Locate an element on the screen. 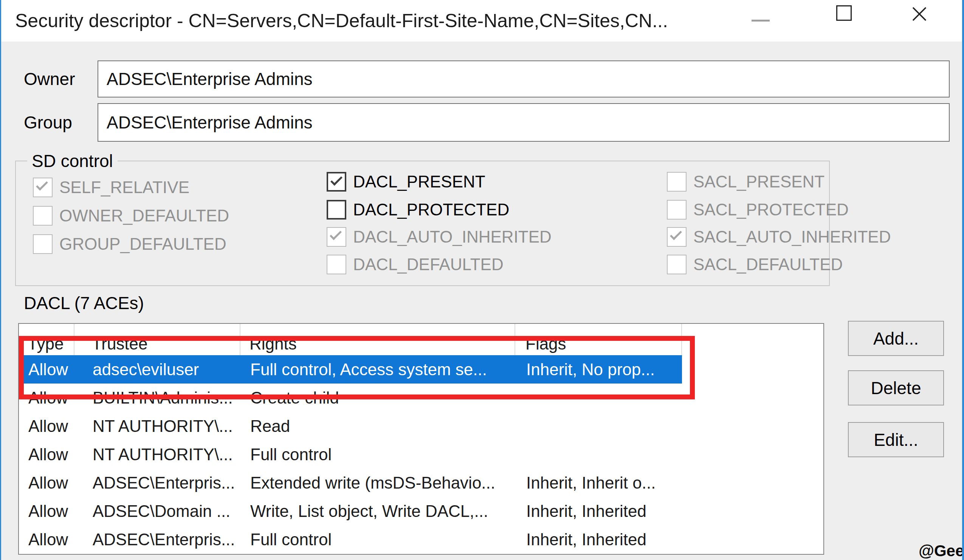 The width and height of the screenshot is (964, 560). checkbox-label-group-defaulted: GROUP_DEFAULTED is located at coordinates (143, 244).